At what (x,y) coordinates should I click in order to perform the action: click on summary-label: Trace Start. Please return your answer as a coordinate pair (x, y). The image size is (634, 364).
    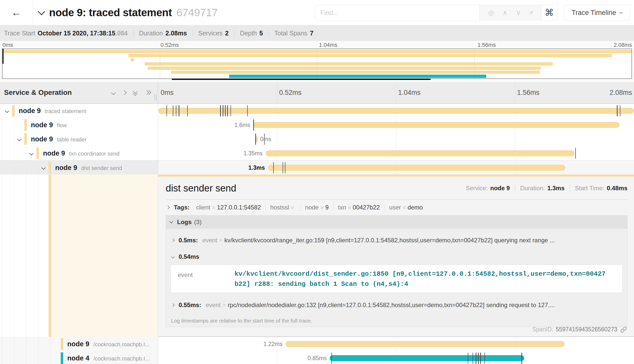
    Looking at the image, I should click on (20, 33).